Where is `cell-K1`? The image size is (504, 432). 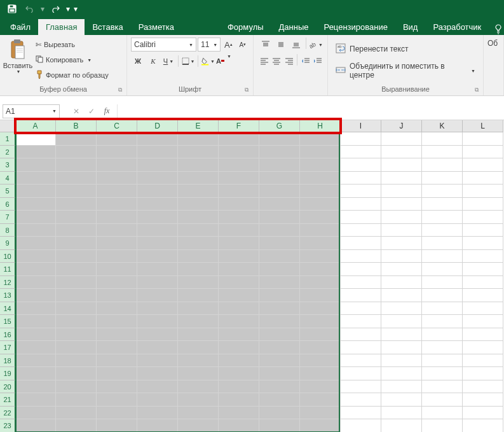
cell-K1 is located at coordinates (442, 139).